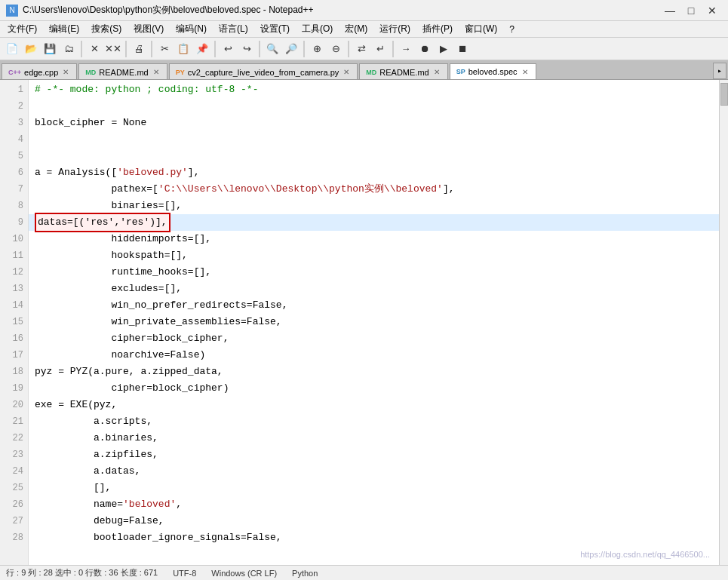  I want to click on line-number: 26, so click(14, 505).